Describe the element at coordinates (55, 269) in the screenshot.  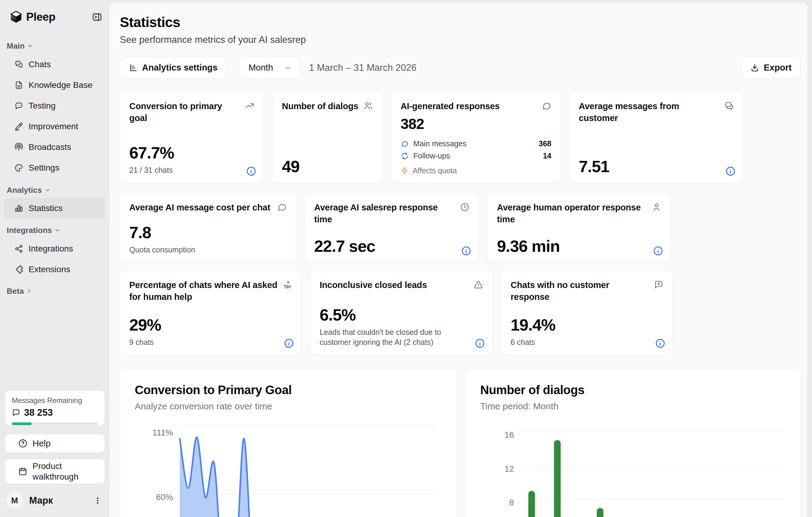
I see `sidebar-item-extensions: Extensions` at that location.